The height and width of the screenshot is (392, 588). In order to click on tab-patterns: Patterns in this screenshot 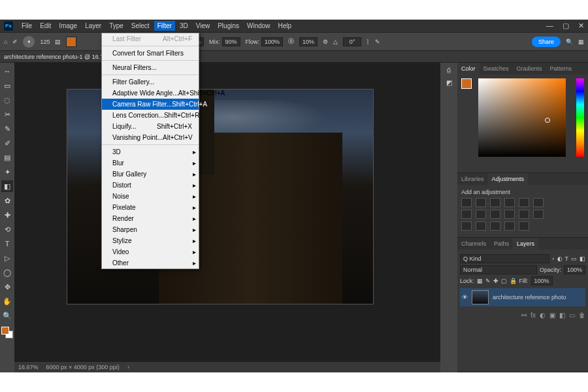, I will do `click(561, 69)`.